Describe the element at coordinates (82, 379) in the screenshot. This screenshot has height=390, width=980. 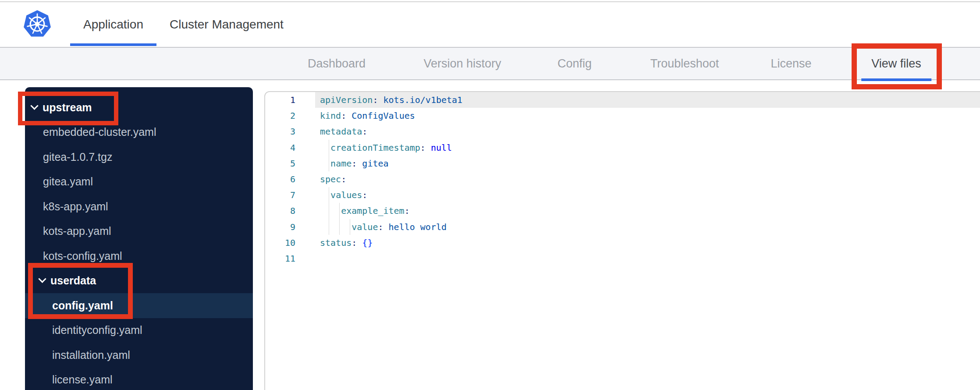
I see `tree-item-label: license.yaml` at that location.